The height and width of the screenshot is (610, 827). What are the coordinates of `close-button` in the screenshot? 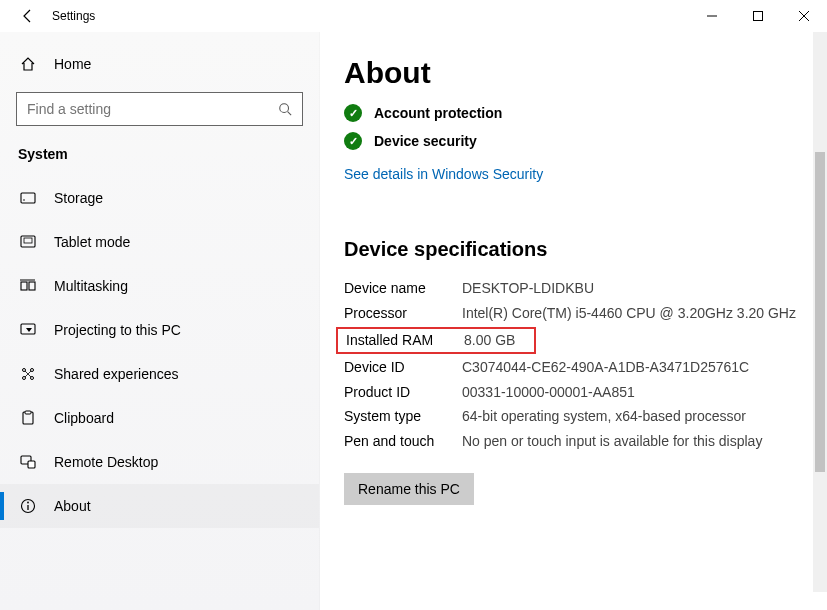 It's located at (804, 16).